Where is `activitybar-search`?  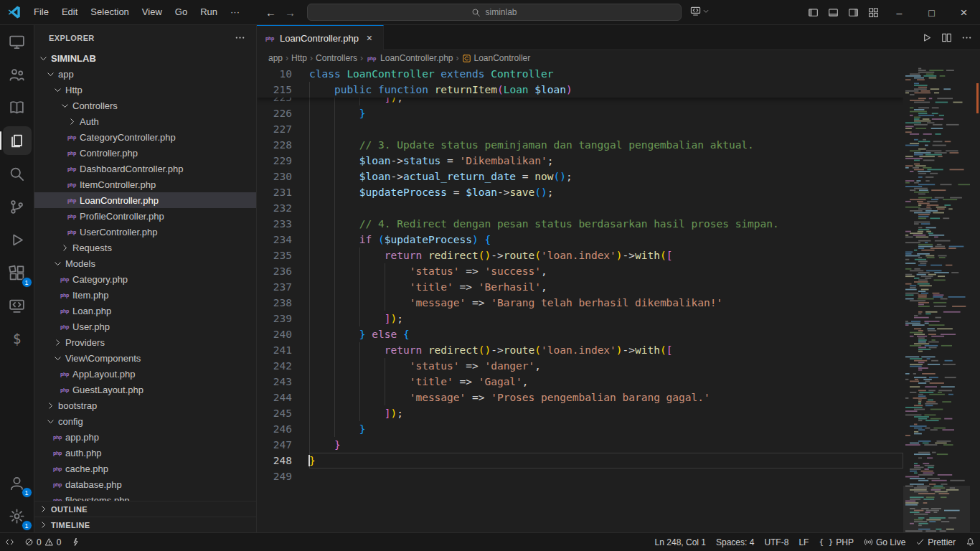 activitybar-search is located at coordinates (17, 174).